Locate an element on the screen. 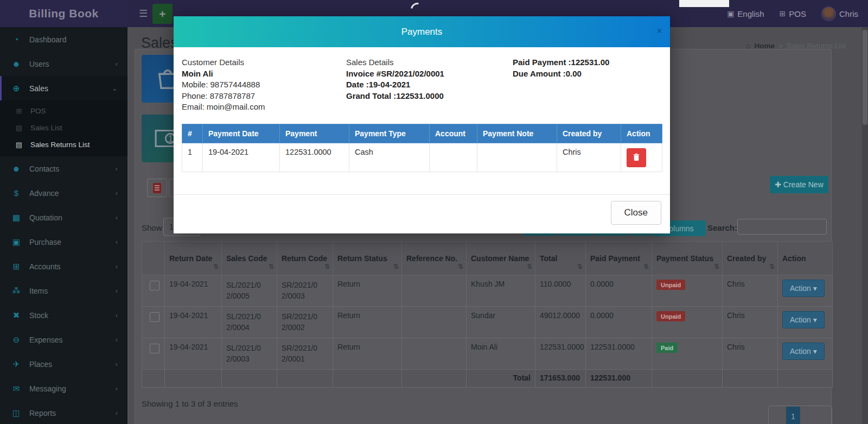 This screenshot has width=868, height=424. sidebar-item-sales-list: ▤ Sales List is located at coordinates (64, 128).